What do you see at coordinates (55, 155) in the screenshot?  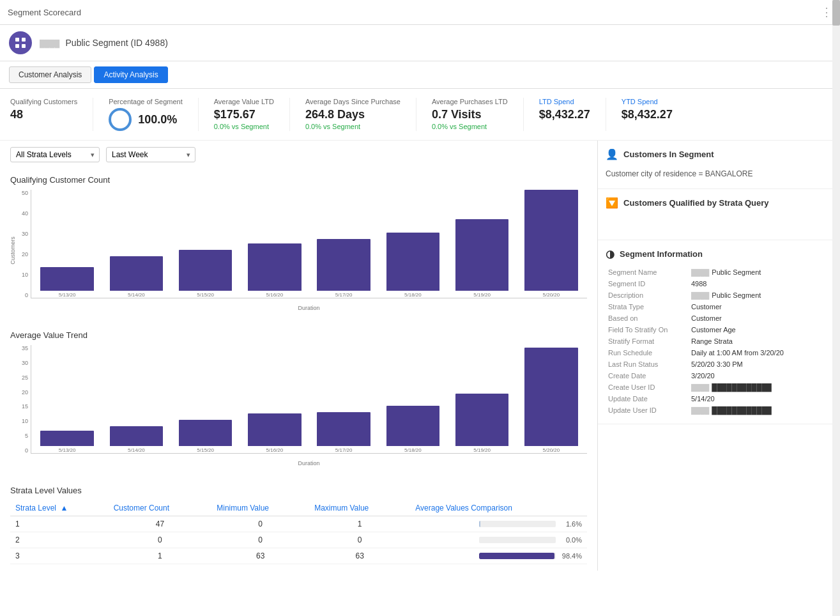 I see `strata-filter-wrapper: All Strata Levels` at bounding box center [55, 155].